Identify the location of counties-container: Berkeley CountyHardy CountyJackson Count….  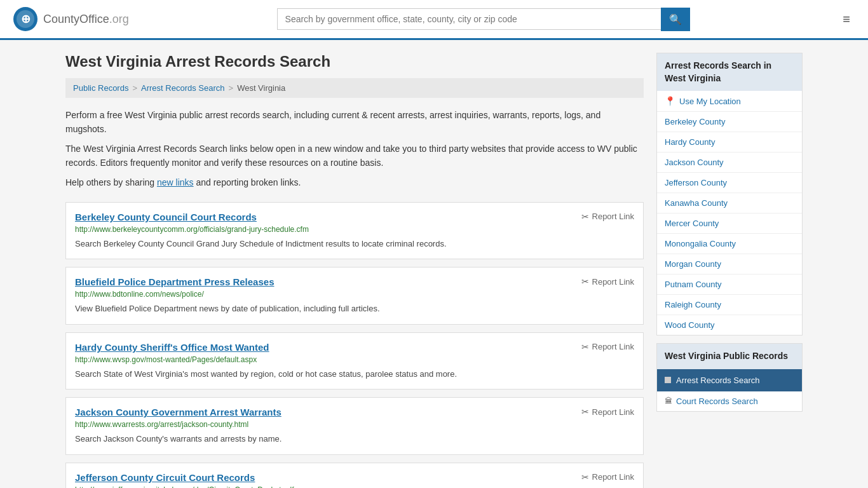
(729, 224).